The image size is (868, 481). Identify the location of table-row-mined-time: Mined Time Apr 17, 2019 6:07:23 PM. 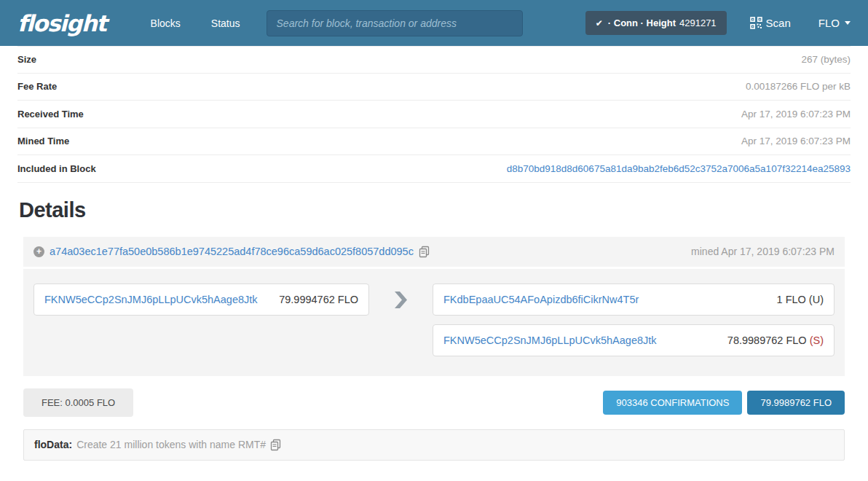
(434, 142).